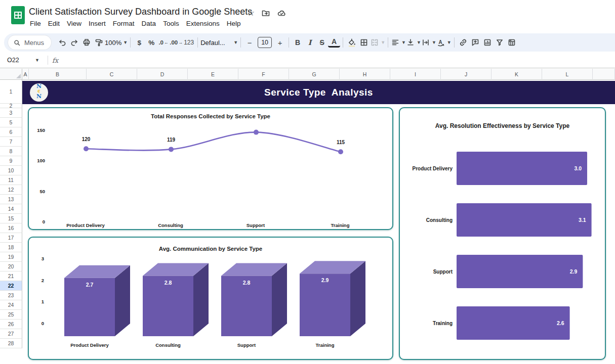 This screenshot has width=615, height=364. Describe the element at coordinates (11, 344) in the screenshot. I see `row-header-28: 28` at that location.